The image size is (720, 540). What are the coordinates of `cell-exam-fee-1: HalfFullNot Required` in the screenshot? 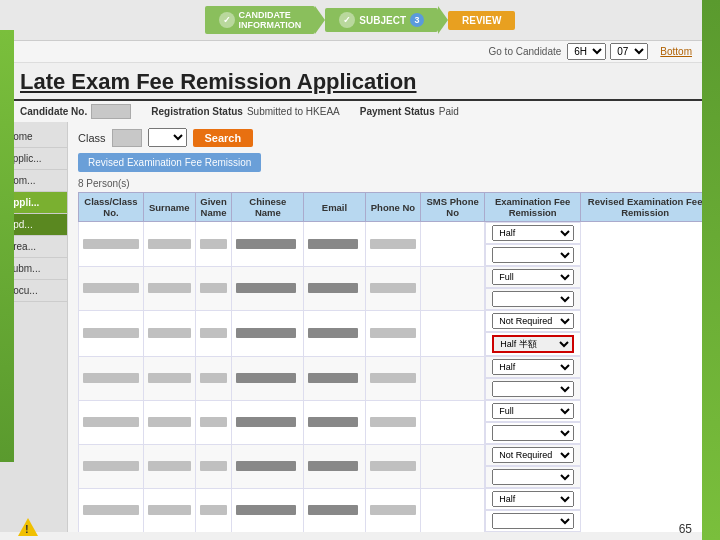 It's located at (533, 277).